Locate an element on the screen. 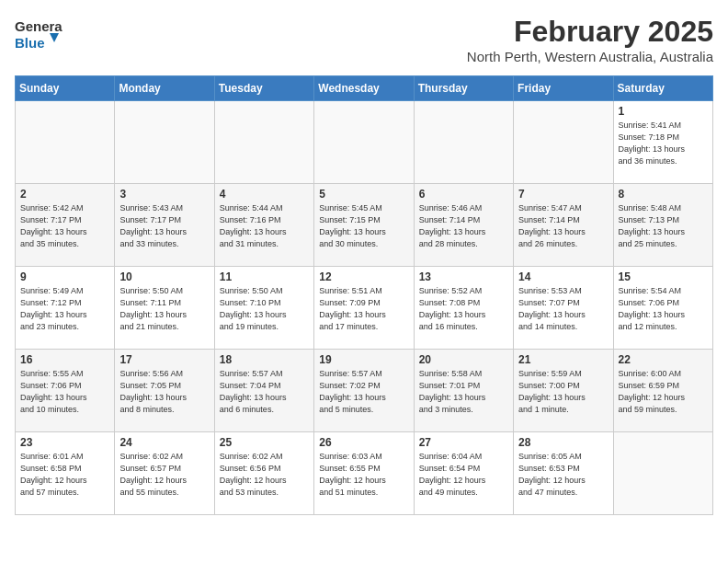 This screenshot has width=728, height=563. day-info: Sunrise: 5:59 AM Sunset: 7:00 PM Dayligh… is located at coordinates (563, 392).